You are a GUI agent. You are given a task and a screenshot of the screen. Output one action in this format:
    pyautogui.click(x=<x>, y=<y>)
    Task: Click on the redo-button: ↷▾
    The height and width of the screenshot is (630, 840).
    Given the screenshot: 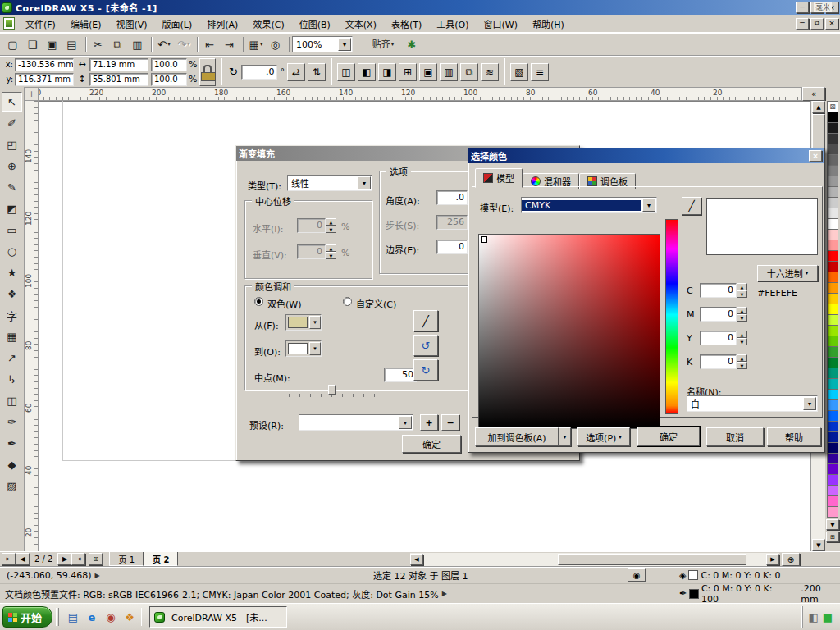 What is the action you would take?
    pyautogui.click(x=184, y=44)
    